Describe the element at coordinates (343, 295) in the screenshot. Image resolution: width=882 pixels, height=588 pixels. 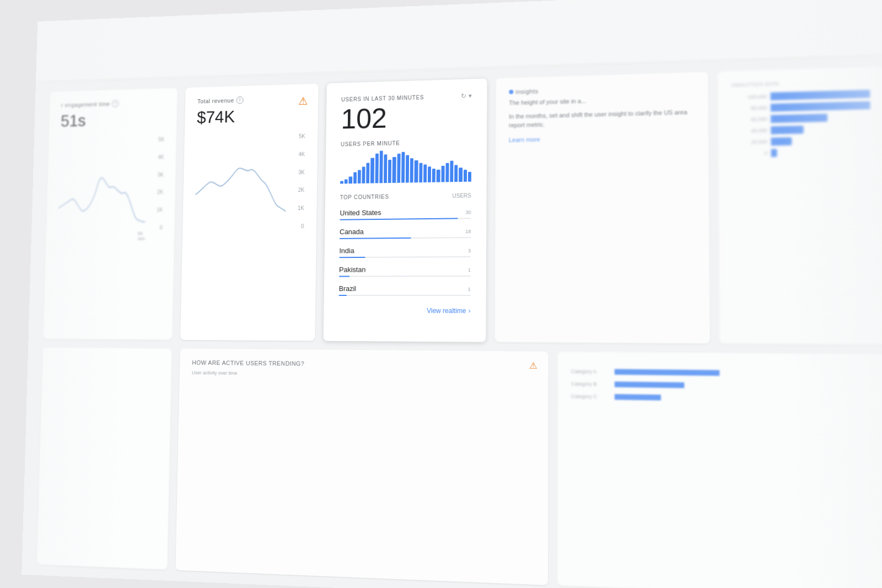
I see `country-bar-fill-br` at that location.